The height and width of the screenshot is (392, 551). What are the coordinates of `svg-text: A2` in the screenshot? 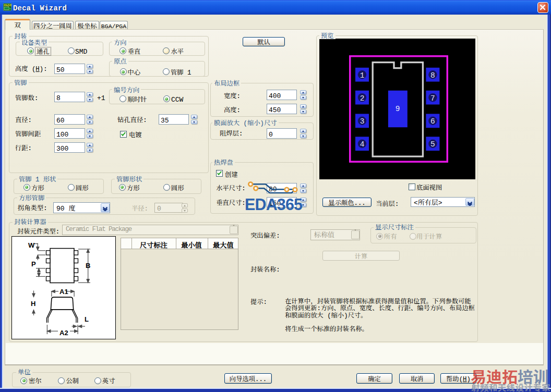 It's located at (64, 333).